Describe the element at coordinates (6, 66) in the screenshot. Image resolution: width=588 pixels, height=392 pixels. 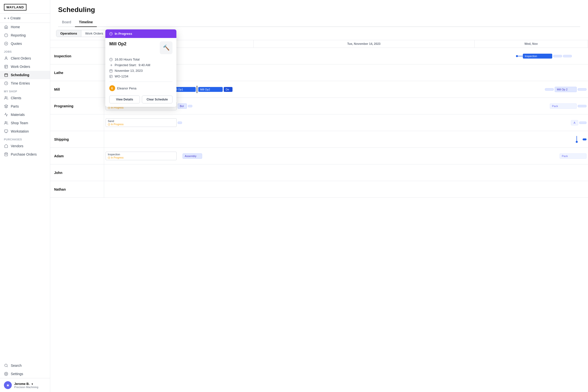
I see `work-orders-icon` at that location.